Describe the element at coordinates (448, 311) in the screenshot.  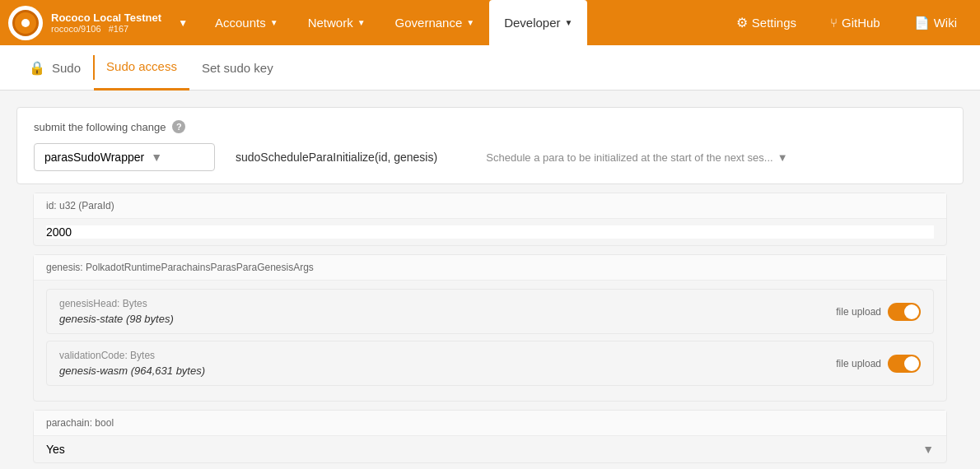
I see `genesis-head-content: genesisHead: Bytes genesis-state (98 byt…` at that location.